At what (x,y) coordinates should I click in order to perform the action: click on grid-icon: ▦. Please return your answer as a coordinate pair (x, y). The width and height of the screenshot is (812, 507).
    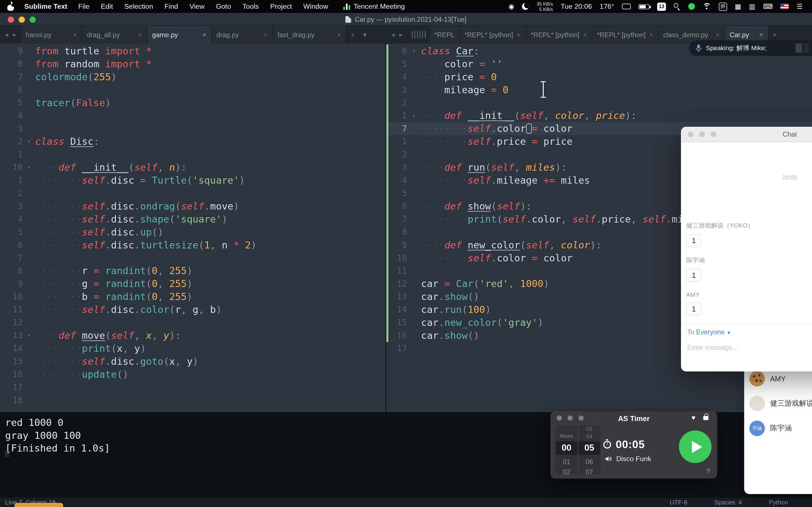
    Looking at the image, I should click on (738, 6).